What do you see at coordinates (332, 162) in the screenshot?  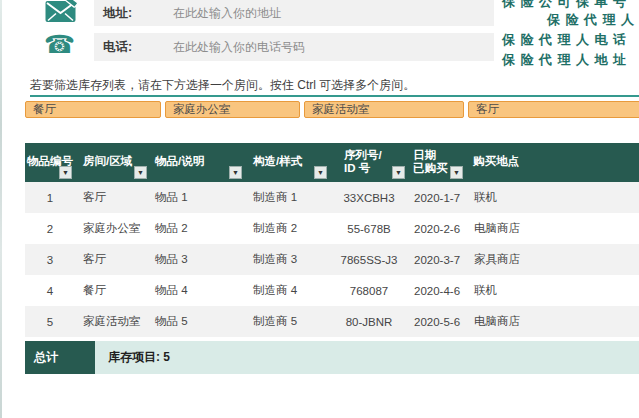 I see `table-header-row: 物品编号 房间/区域 物品/说明 构造/样式 序列号/ ID 号 日期 已购买` at bounding box center [332, 162].